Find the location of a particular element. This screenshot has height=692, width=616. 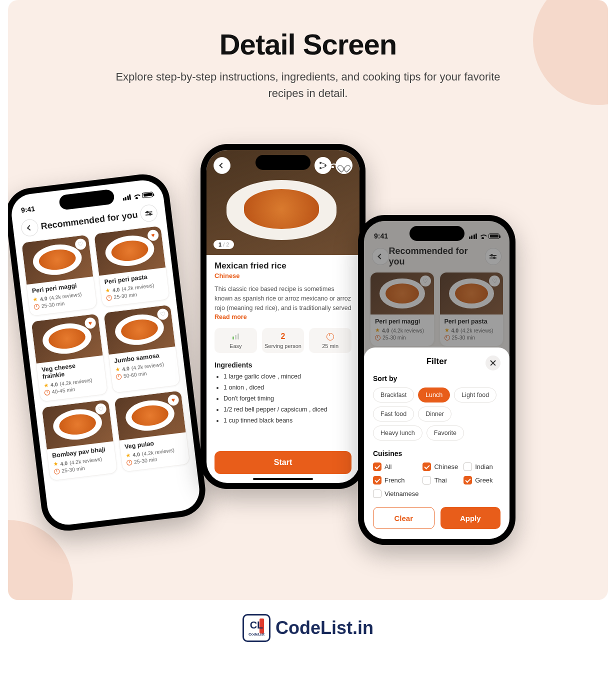

page-subtitle: Explore step-by-step instructions, ingre… is located at coordinates (308, 85).